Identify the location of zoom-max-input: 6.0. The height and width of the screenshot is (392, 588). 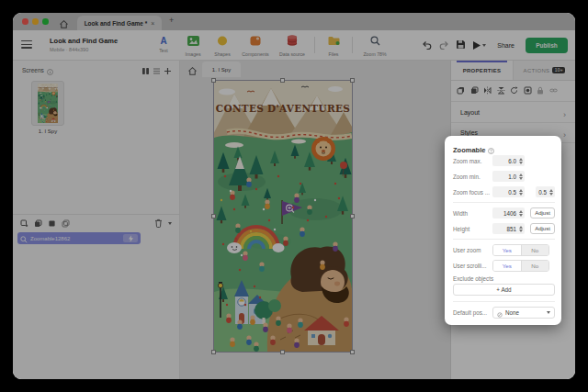
(509, 161).